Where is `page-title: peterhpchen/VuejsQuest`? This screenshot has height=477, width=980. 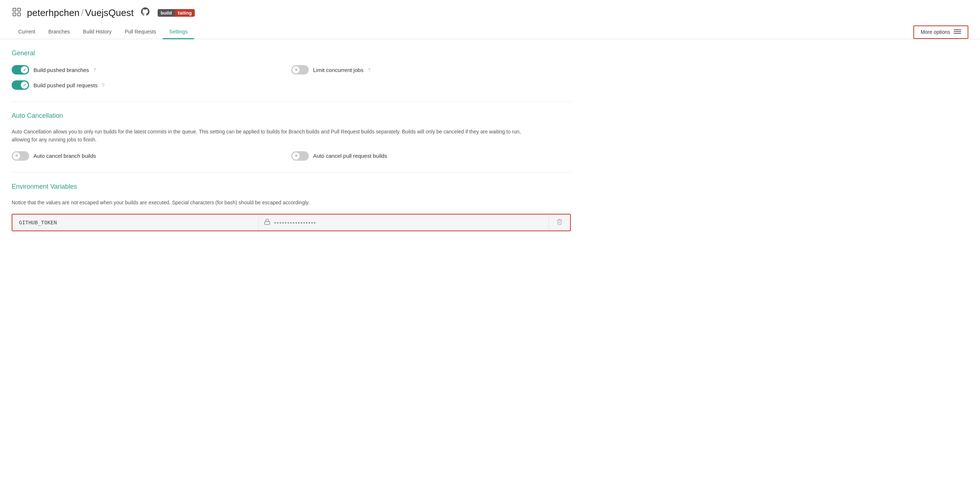 page-title: peterhpchen/VuejsQuest is located at coordinates (80, 13).